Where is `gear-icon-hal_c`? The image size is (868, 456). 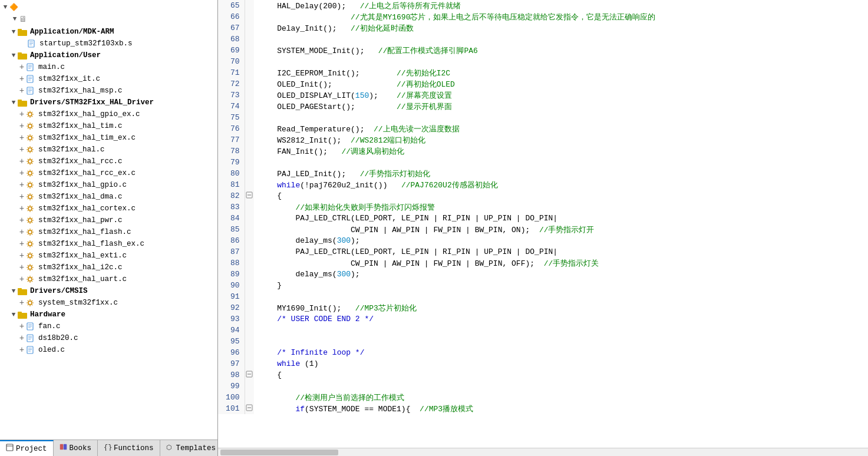
gear-icon-hal_c is located at coordinates (31, 150).